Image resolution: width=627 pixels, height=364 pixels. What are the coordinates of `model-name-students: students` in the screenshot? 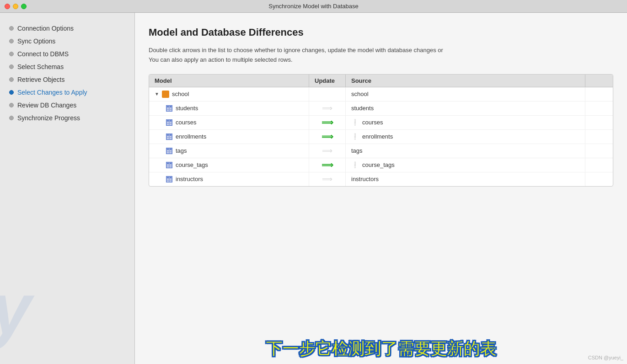 It's located at (187, 108).